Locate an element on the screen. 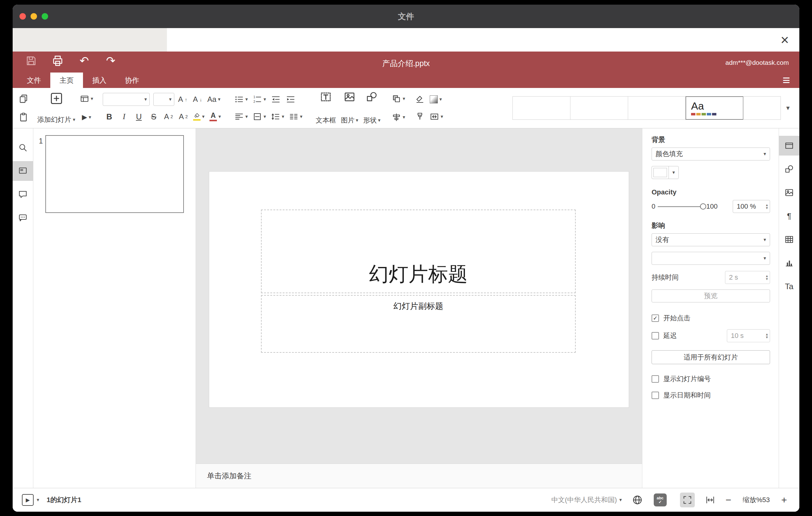  notes-area: 单击添加备注 is located at coordinates (419, 476).